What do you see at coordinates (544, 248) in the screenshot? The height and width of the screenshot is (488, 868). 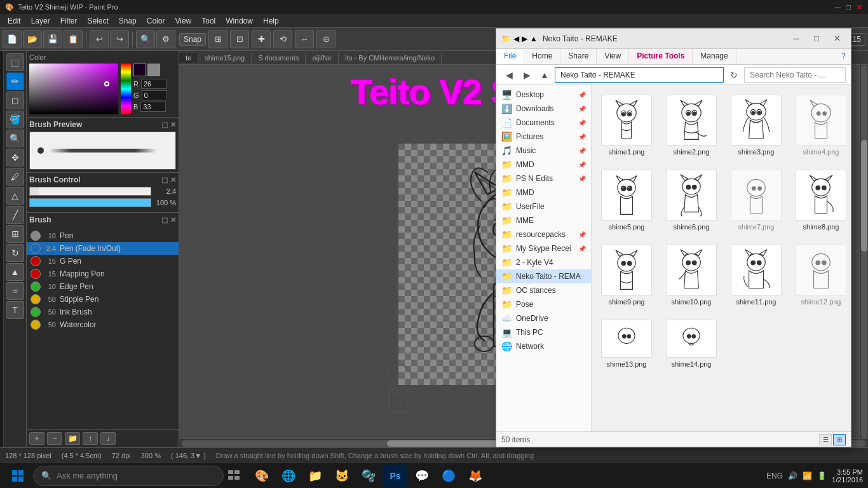 I see `fe-nav-skype: 📁 My Skype Recei 📌` at bounding box center [544, 248].